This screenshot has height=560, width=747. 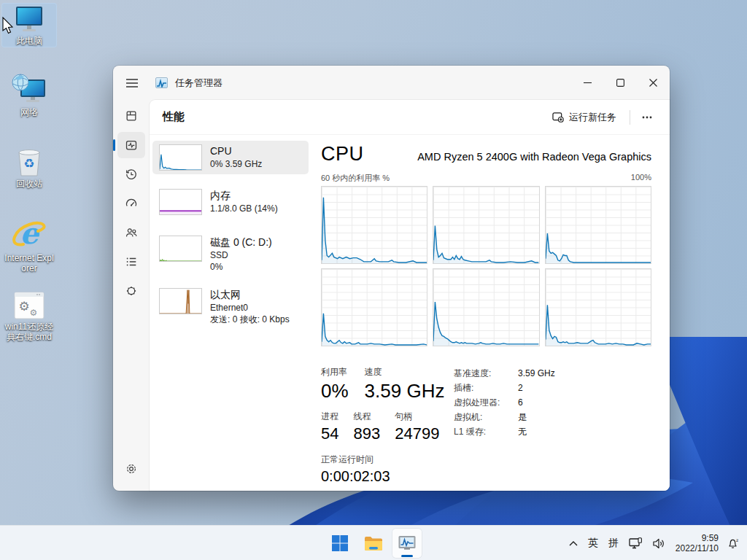 What do you see at coordinates (244, 209) in the screenshot?
I see `metric-subtitle: 1.1/8.0 GB (14%)` at bounding box center [244, 209].